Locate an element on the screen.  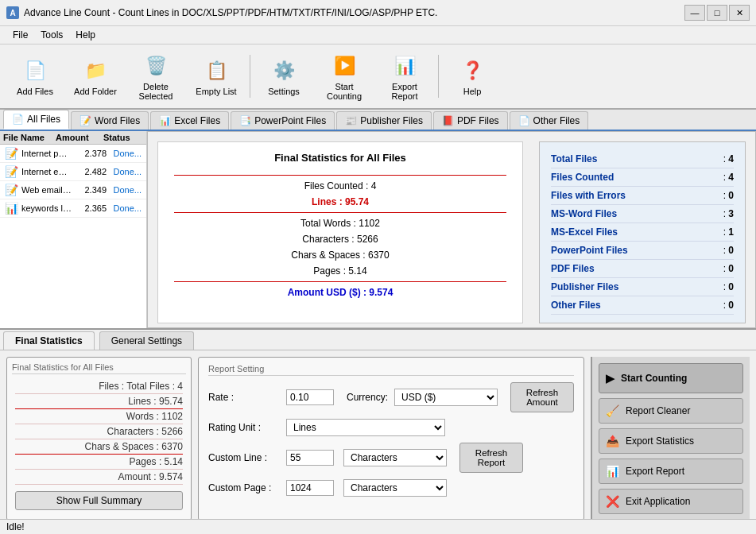
files-errors-value: : 0 is located at coordinates (728, 195).